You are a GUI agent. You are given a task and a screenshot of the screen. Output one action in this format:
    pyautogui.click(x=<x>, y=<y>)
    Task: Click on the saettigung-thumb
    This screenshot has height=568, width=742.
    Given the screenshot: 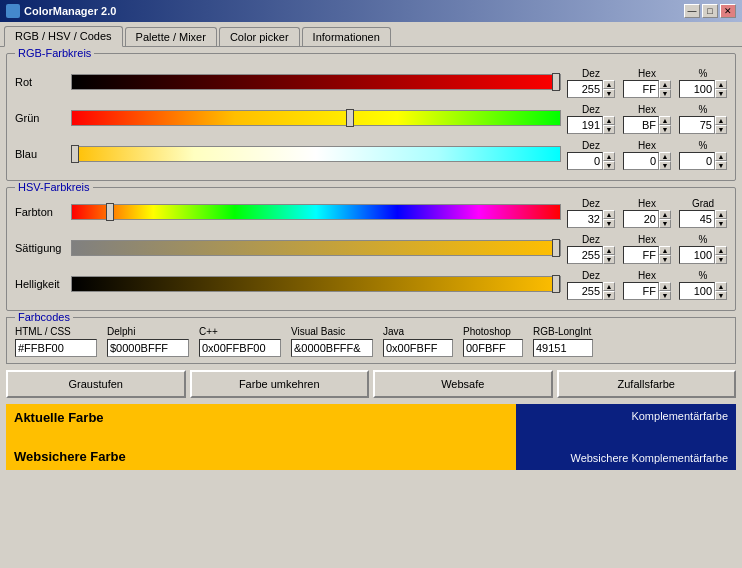 What is the action you would take?
    pyautogui.click(x=556, y=248)
    